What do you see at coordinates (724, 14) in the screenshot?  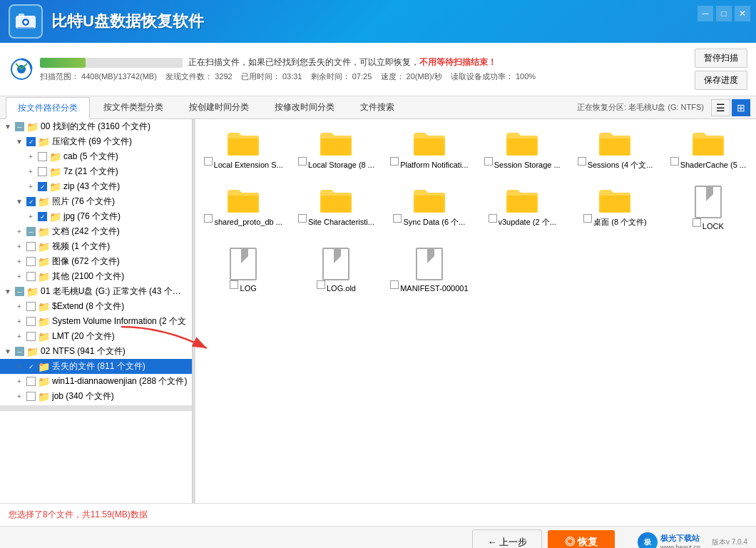 I see `maximize-button: □` at bounding box center [724, 14].